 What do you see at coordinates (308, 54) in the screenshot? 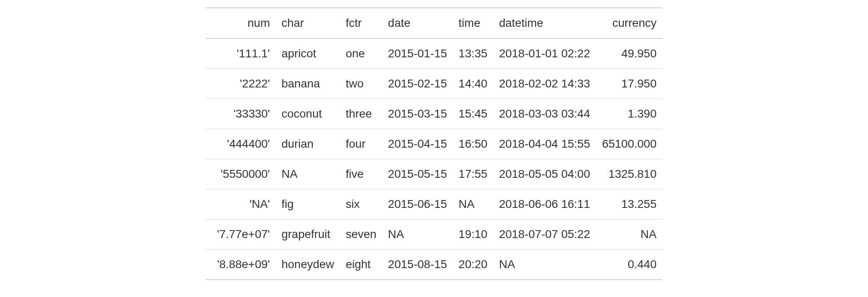
I see `cell-char: apricot` at bounding box center [308, 54].